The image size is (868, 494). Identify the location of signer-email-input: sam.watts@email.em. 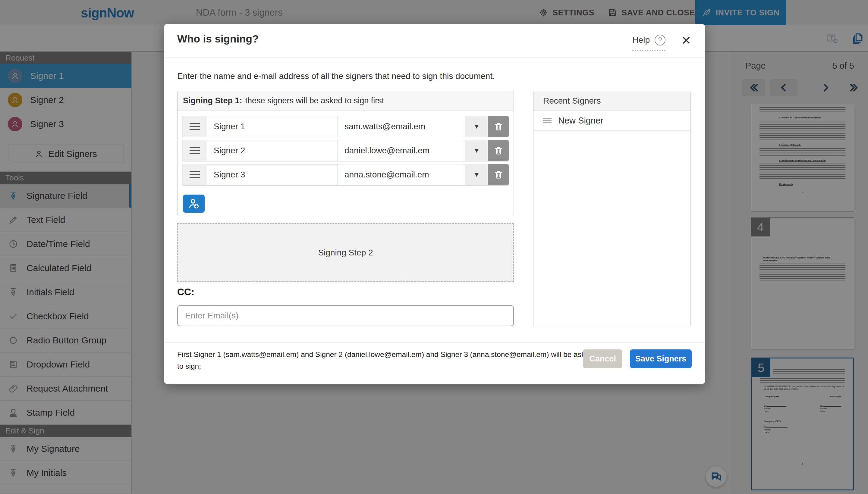
(401, 127).